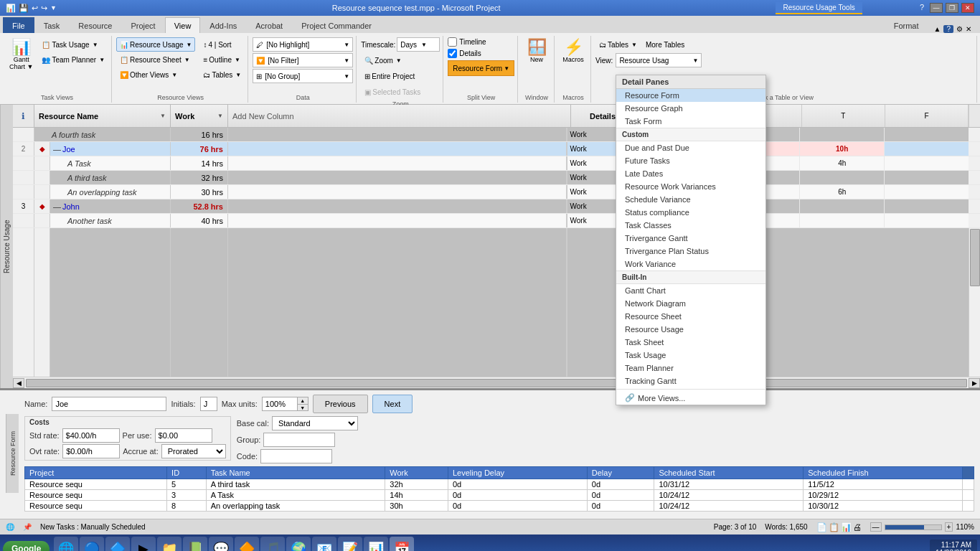 Image resolution: width=980 pixels, height=551 pixels. I want to click on table-row: Resource sequ 8 An overlapping task 30h …, so click(499, 507).